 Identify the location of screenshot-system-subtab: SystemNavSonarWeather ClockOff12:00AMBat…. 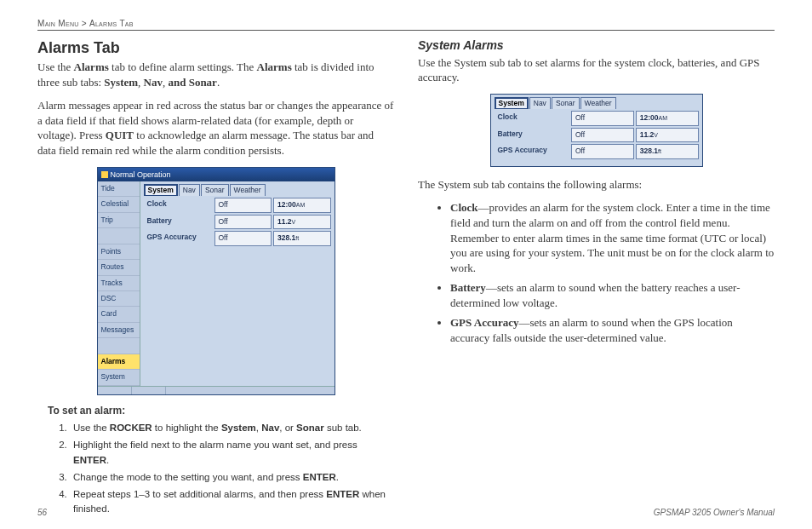
(597, 130).